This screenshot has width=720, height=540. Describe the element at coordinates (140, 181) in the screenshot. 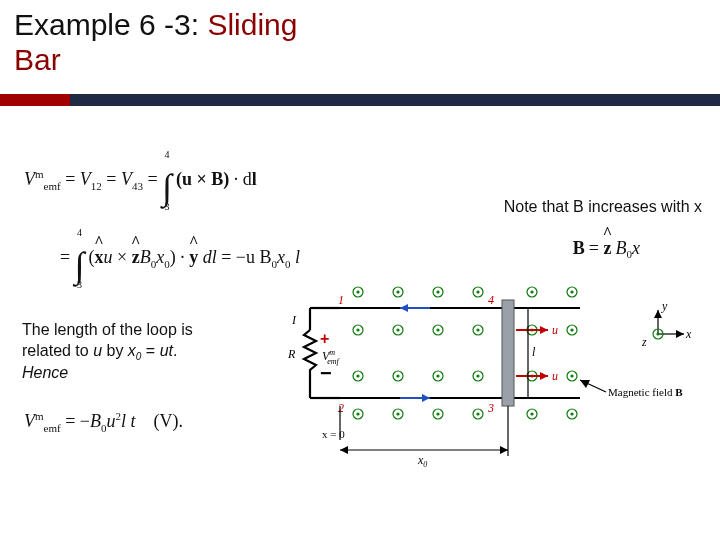

I see `equation-vemf-integral: Vmemf = V12 = V43 = 4 ∫ 3 (u × B) · dl` at that location.